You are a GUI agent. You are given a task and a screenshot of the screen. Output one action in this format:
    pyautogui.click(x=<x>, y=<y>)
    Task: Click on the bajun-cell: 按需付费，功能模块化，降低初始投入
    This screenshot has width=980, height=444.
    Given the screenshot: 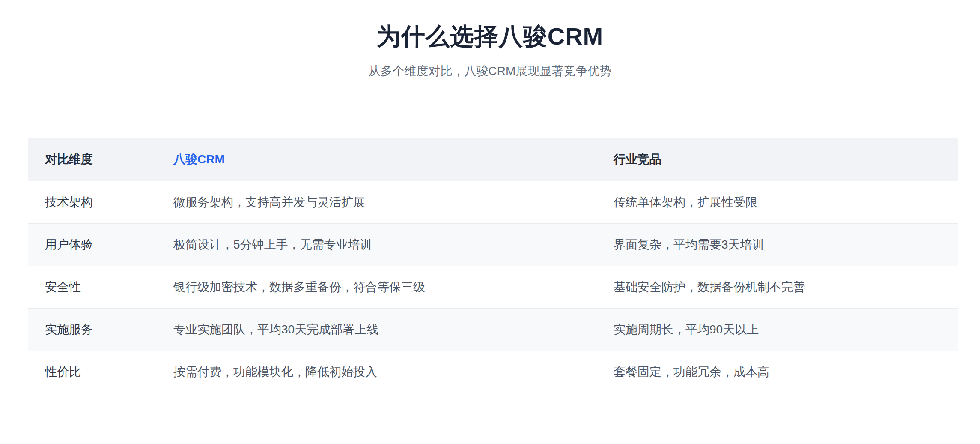 What is the action you would take?
    pyautogui.click(x=376, y=372)
    